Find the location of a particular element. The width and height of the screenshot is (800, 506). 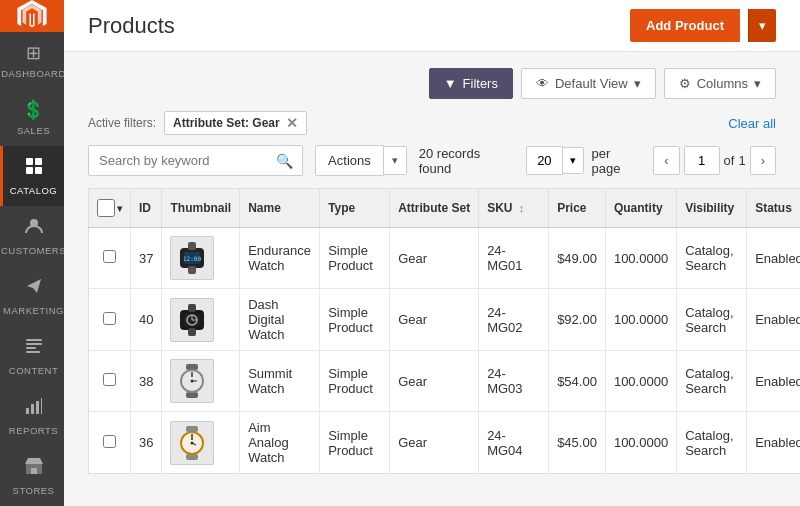

row-id: 40 is located at coordinates (146, 320).